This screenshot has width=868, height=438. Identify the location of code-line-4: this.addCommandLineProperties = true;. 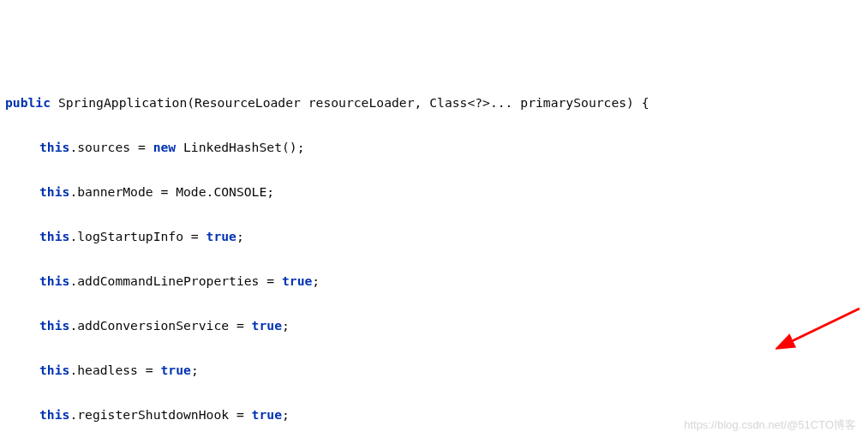
(434, 281).